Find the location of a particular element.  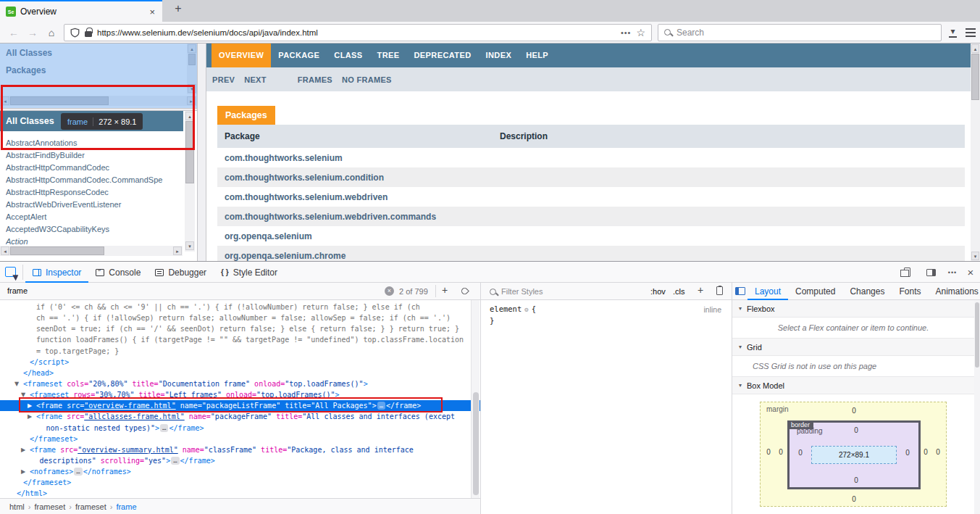

nav-item-deprecated: DEPRECATED is located at coordinates (443, 55).